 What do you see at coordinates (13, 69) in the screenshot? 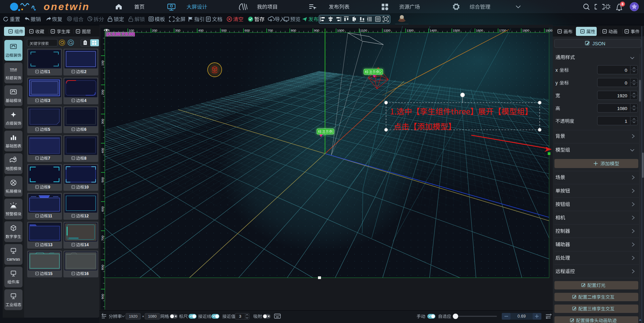
I see `svg-text: TITLE` at bounding box center [13, 69].